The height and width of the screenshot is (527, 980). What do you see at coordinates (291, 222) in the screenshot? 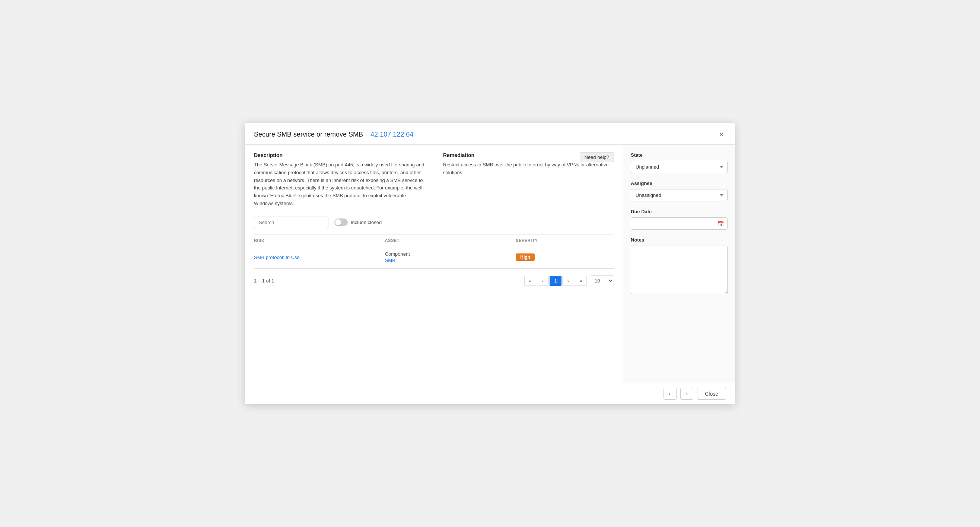
I see `search-input` at bounding box center [291, 222].